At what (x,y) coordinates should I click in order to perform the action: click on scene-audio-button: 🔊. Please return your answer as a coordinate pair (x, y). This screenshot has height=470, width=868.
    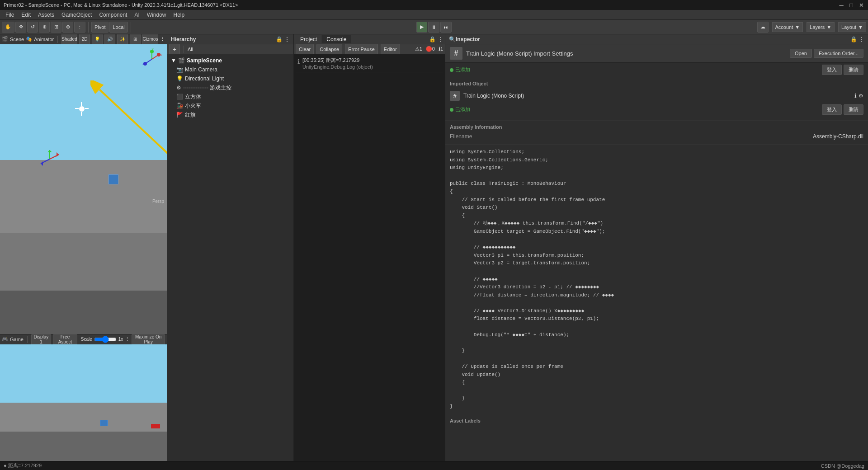
    Looking at the image, I should click on (110, 39).